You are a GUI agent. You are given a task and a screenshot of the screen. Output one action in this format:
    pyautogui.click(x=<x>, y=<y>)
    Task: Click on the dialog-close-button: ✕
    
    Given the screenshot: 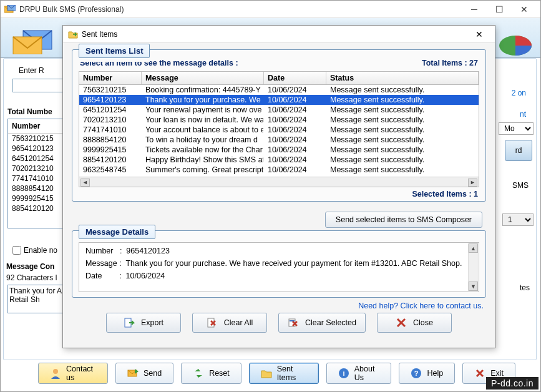 What is the action you would take?
    pyautogui.click(x=479, y=34)
    